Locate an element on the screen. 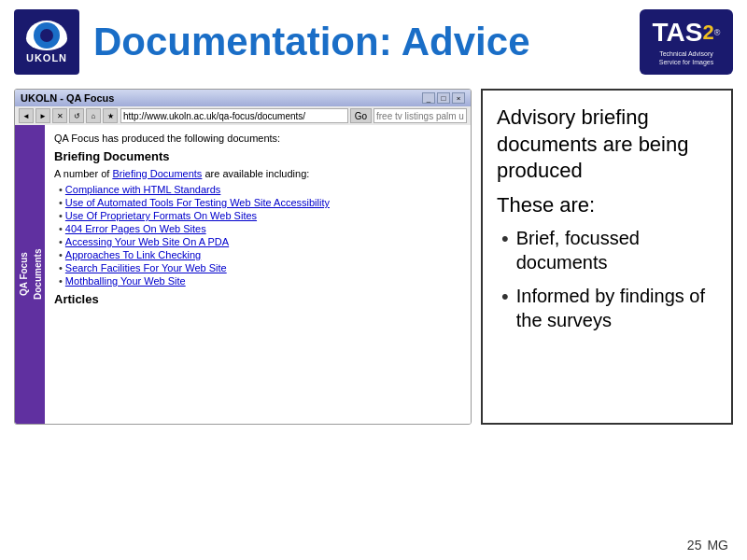 The image size is (747, 560). browser-nav-icons: ◄ ► ✕ ↺ ⌂ ★ is located at coordinates (68, 116).